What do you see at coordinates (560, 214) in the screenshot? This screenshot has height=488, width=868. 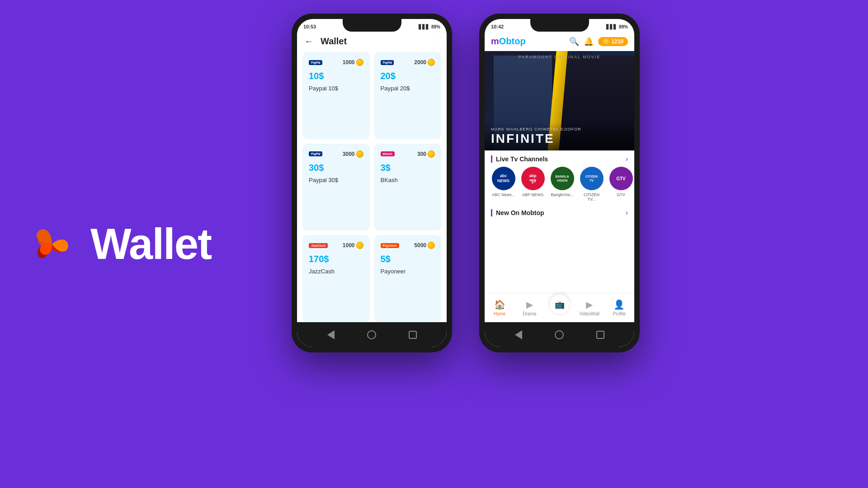 I see `new-mobtop-section-header: New On Mobtop ›` at bounding box center [560, 214].